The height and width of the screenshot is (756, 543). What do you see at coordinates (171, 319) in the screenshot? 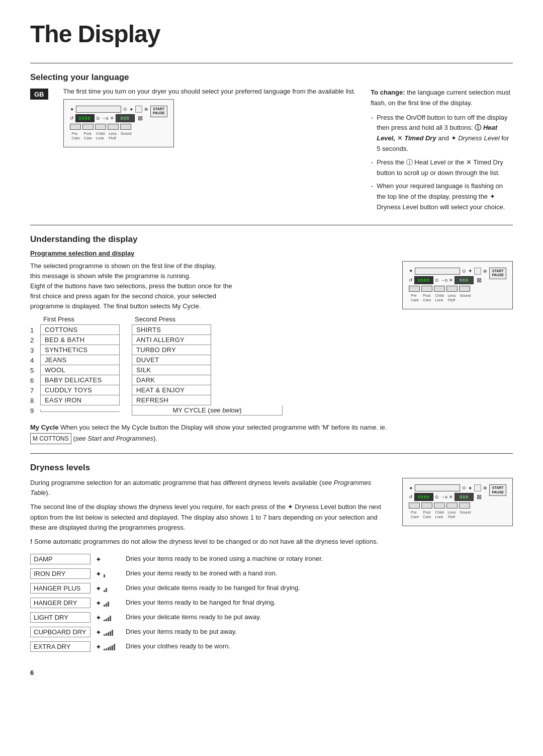
I see `col2-header: Second Press` at bounding box center [171, 319].